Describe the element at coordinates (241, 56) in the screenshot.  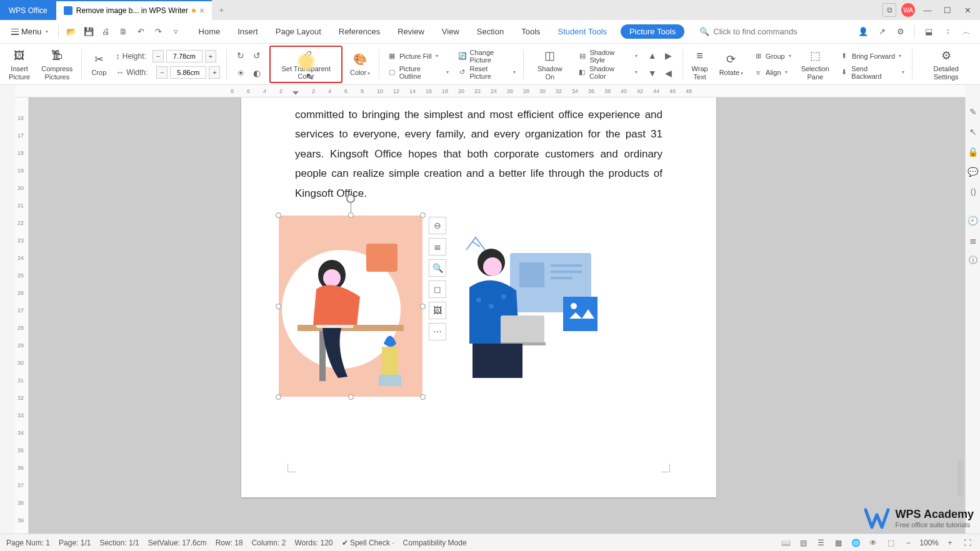
I see `rotate-right-icon: ↻` at that location.